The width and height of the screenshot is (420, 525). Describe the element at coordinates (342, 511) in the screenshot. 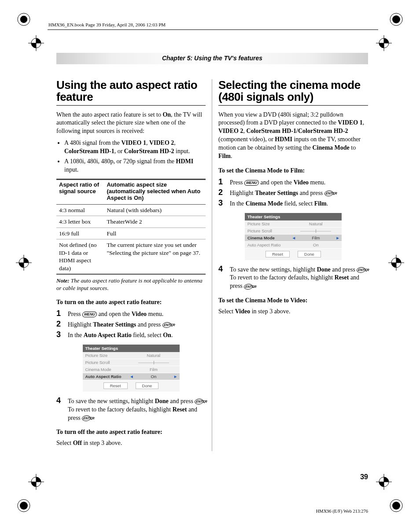

I see `footer-code: HMX96 (E/F) Web 213:276` at that location.